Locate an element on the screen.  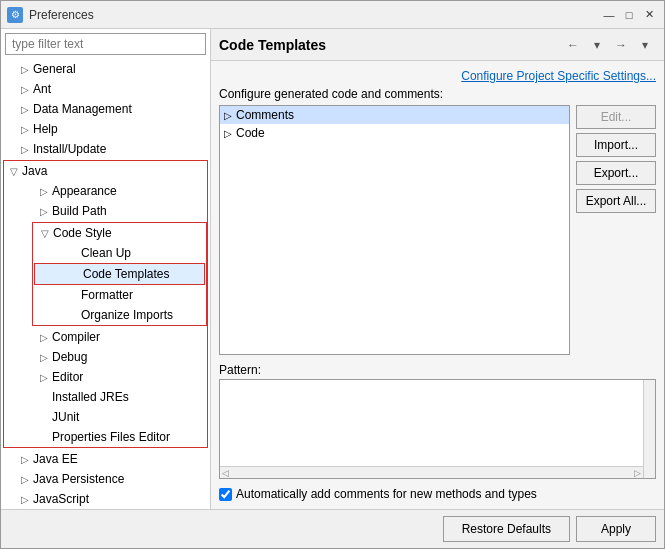
expand-arrow-comments: ▷ is located at coordinates (228, 116).